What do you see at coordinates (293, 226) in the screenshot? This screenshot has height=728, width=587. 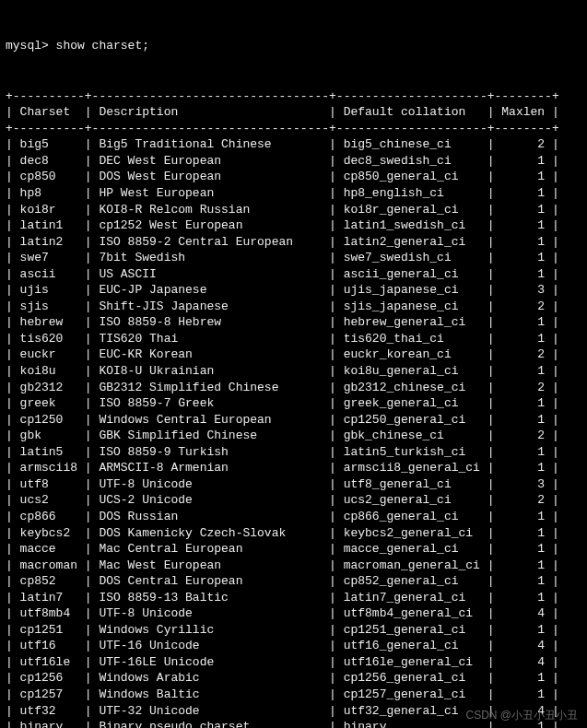 I see `table-row: | latin1 | cp1252 West European | latin1…` at bounding box center [293, 226].